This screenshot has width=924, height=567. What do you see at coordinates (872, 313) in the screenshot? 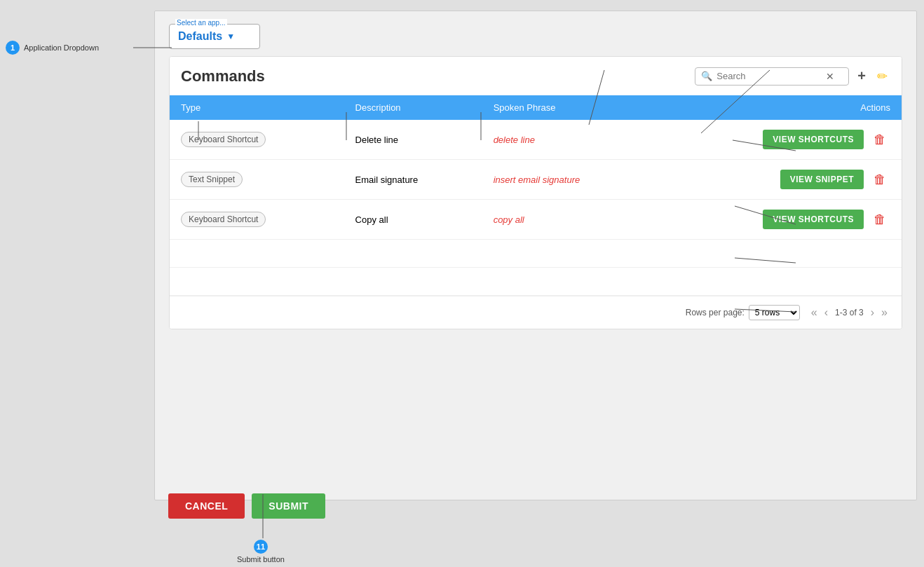
I see `next-page-button: ›` at bounding box center [872, 313].